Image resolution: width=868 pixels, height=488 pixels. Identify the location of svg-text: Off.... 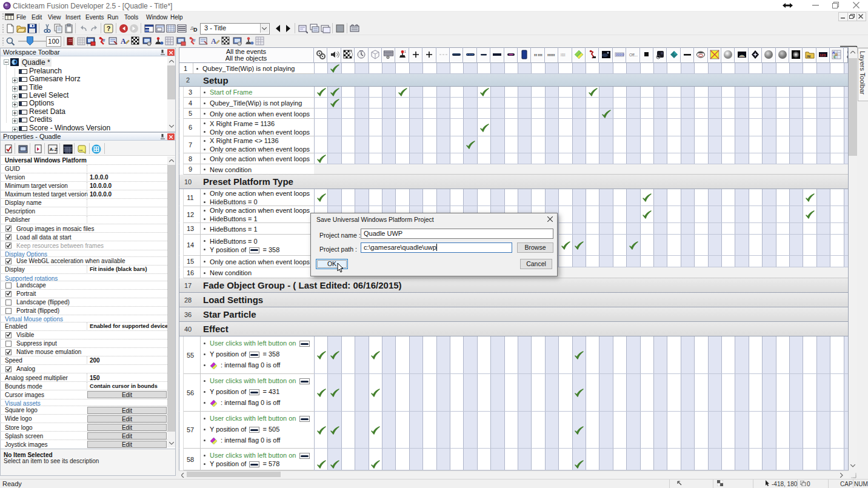
(633, 55).